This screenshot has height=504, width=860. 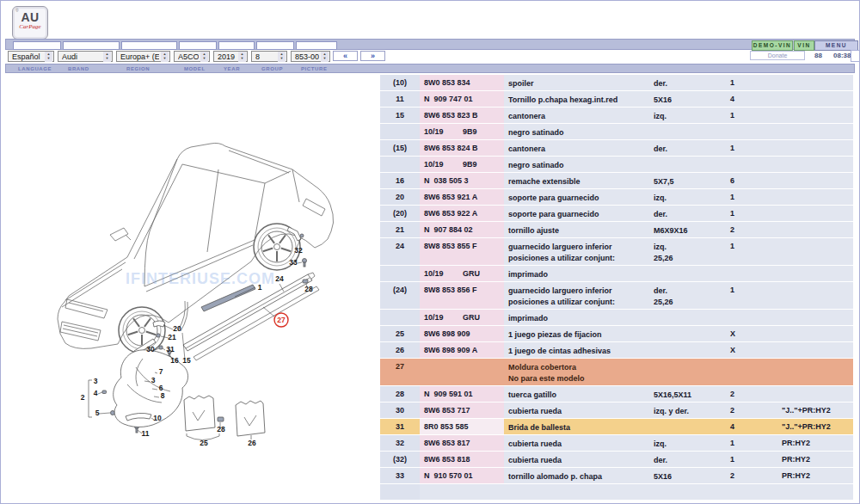 I want to click on pos-cell: 32, so click(x=400, y=443).